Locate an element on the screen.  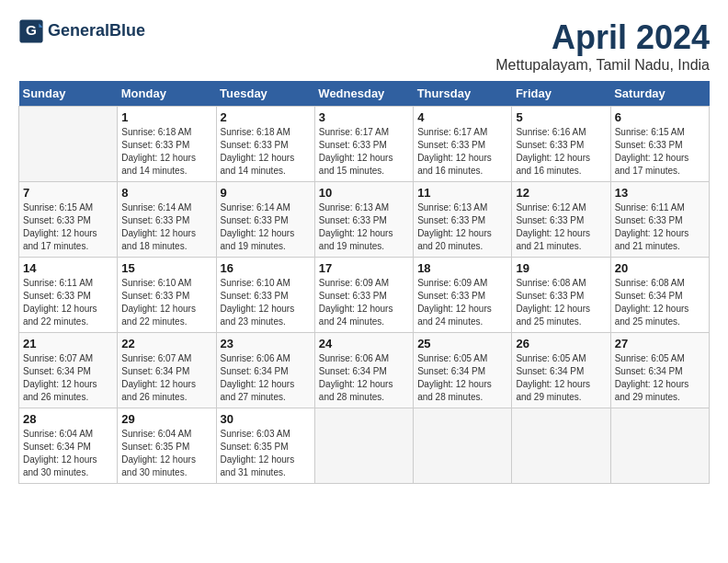
title-area: April 2024 Mettupalayam, Tamil Nadu, Ind… is located at coordinates (603, 46).